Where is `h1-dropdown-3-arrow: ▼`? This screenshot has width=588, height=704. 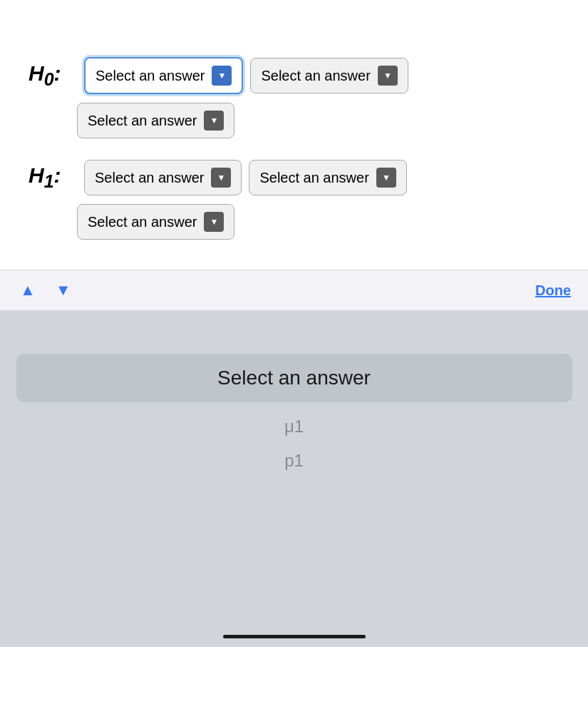 h1-dropdown-3-arrow: ▼ is located at coordinates (214, 222).